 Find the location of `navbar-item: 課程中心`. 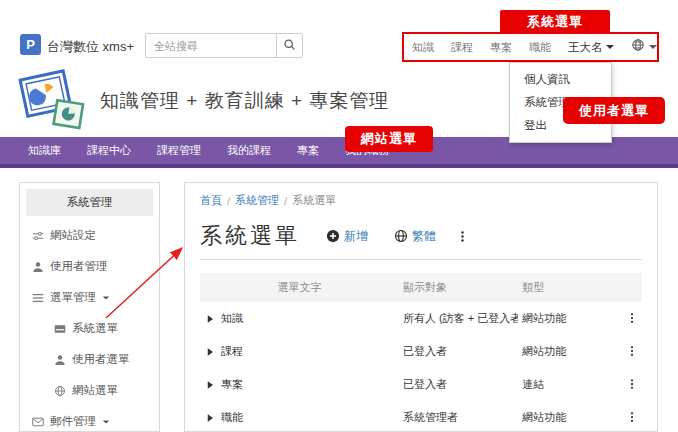

navbar-item: 課程中心 is located at coordinates (109, 150).